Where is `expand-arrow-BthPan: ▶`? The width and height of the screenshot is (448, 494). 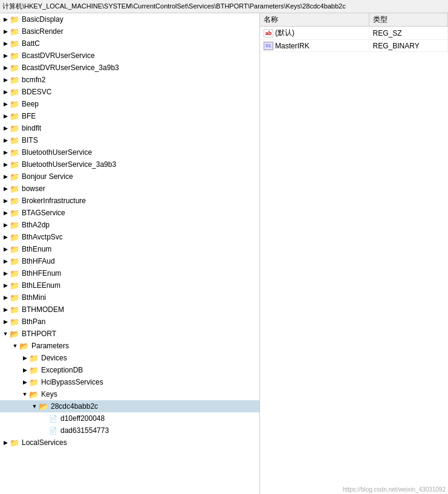 expand-arrow-BthPan: ▶ is located at coordinates (5, 322).